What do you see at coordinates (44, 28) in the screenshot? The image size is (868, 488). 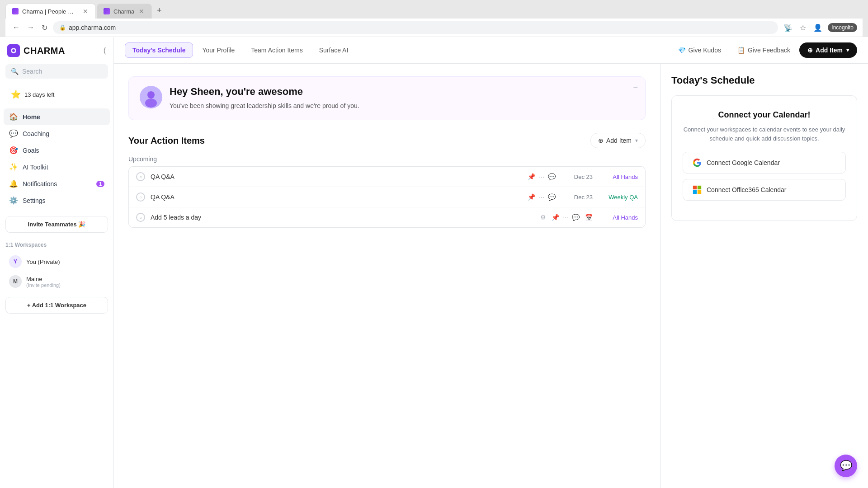 I see `reload-button: ↻` at bounding box center [44, 28].